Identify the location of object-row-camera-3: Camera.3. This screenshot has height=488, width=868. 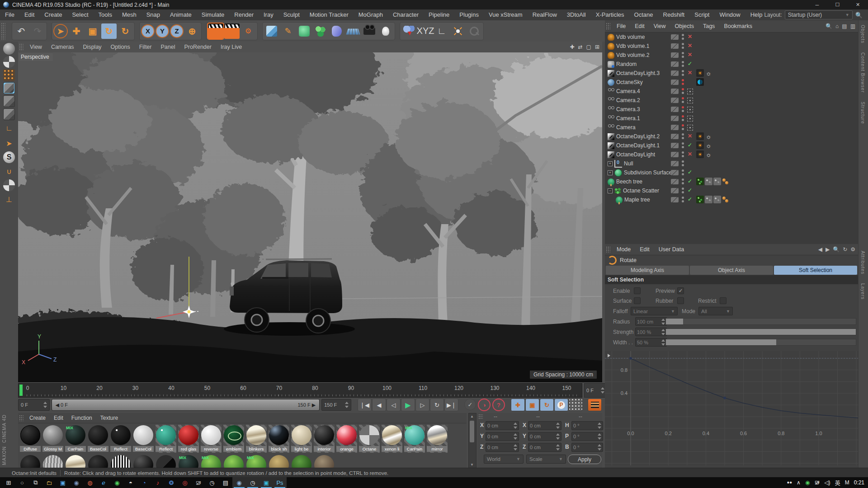
(731, 109).